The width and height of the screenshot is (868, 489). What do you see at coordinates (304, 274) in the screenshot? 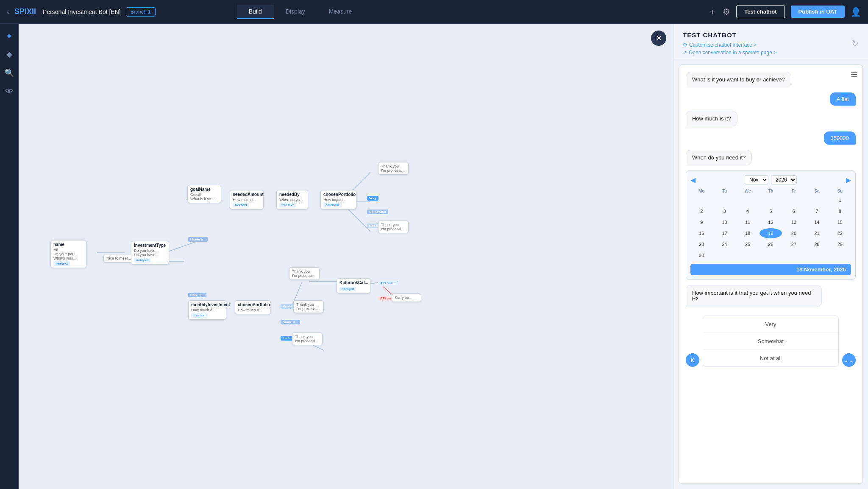
I see `node-thankyou-botleft: Thank you I'm processi...` at bounding box center [304, 274].